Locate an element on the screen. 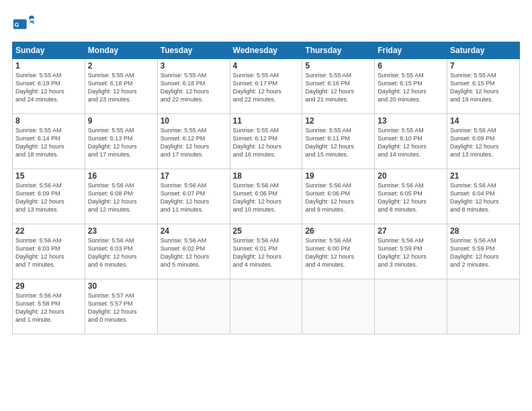 This screenshot has height=411, width=532. day-number: 8 is located at coordinates (48, 121).